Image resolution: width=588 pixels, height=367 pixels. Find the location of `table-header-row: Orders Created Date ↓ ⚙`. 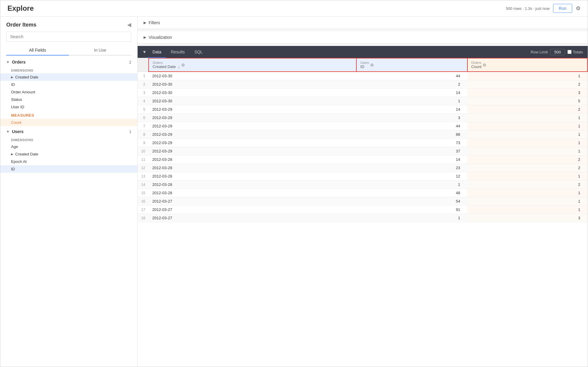

table-header-row: Orders Created Date ↓ ⚙ is located at coordinates (362, 65).